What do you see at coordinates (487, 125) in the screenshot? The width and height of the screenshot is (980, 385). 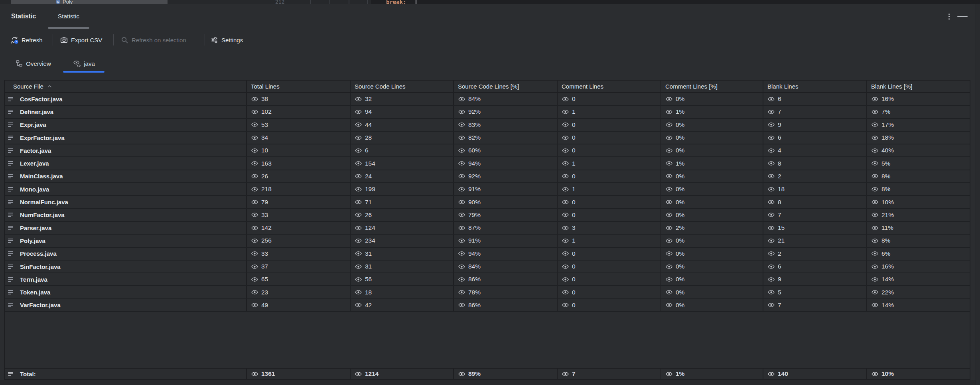 I see `table-row: Expr.java 53 44 83% 0 0% 9 17%` at bounding box center [487, 125].